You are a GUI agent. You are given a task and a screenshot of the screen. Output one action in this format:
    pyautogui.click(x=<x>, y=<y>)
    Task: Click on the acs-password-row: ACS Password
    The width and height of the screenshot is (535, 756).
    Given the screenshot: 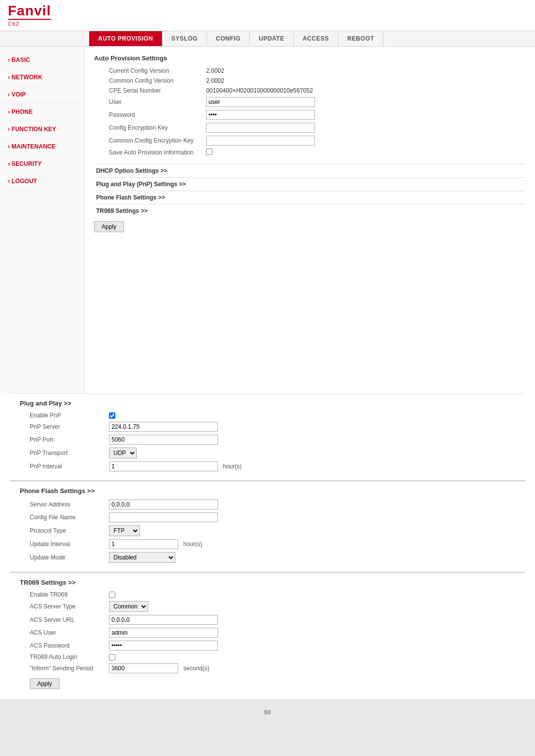 What is the action you would take?
    pyautogui.click(x=268, y=646)
    